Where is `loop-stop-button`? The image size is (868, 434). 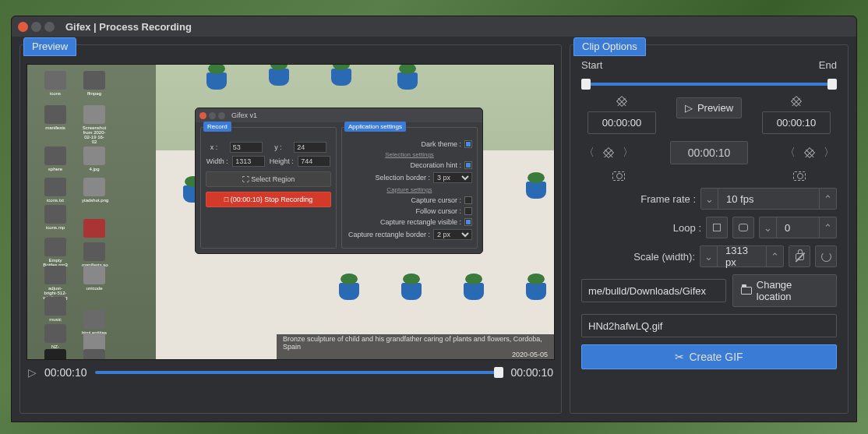
loop-stop-button is located at coordinates (717, 228).